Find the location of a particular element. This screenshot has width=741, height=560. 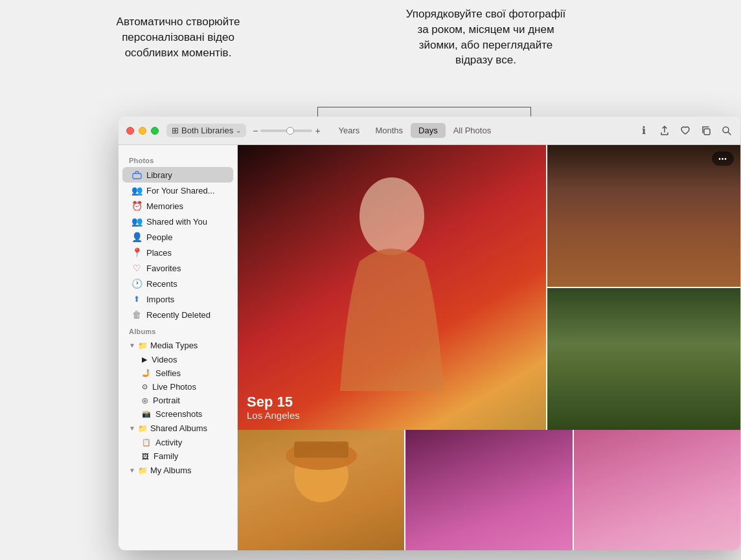

sidebar-group-my-albums: ▼ 📁 My Albums is located at coordinates (177, 470).